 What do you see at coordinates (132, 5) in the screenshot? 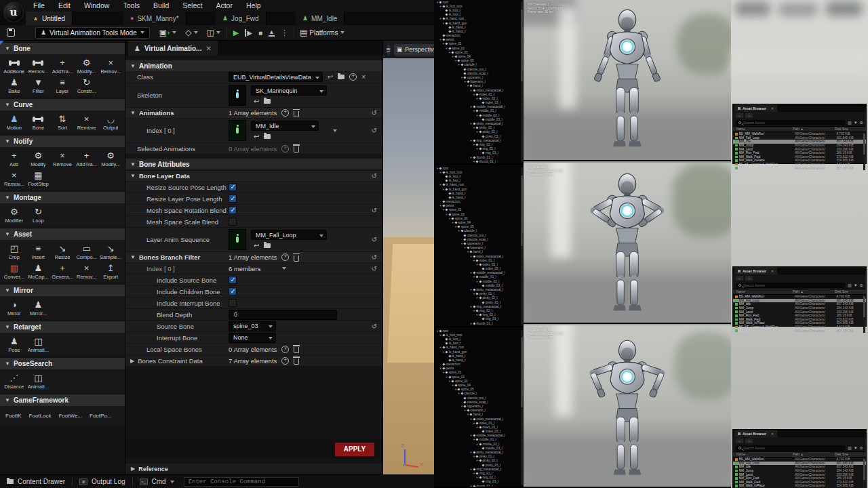
I see `menu-tools: Tools` at bounding box center [132, 5].